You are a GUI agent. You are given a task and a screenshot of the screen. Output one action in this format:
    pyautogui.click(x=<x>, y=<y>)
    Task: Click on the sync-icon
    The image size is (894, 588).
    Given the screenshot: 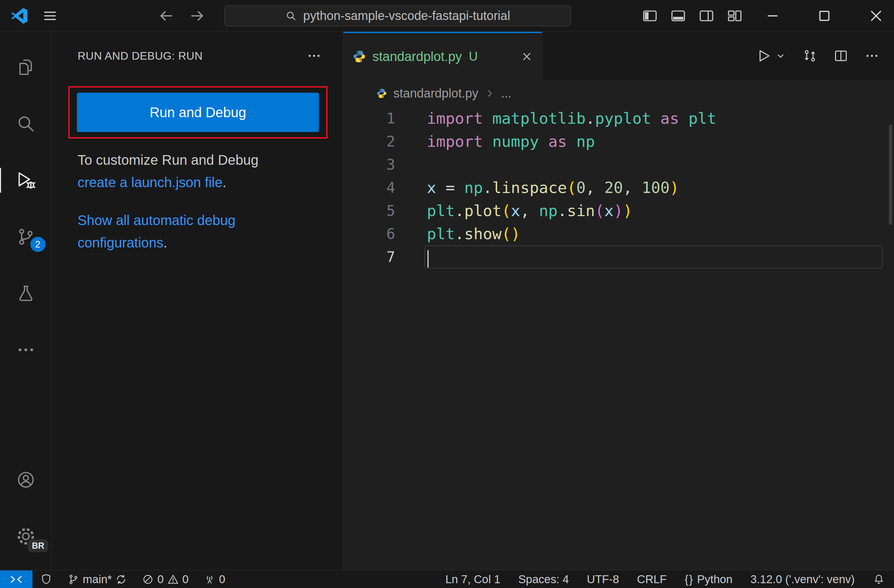 What is the action you would take?
    pyautogui.click(x=121, y=579)
    